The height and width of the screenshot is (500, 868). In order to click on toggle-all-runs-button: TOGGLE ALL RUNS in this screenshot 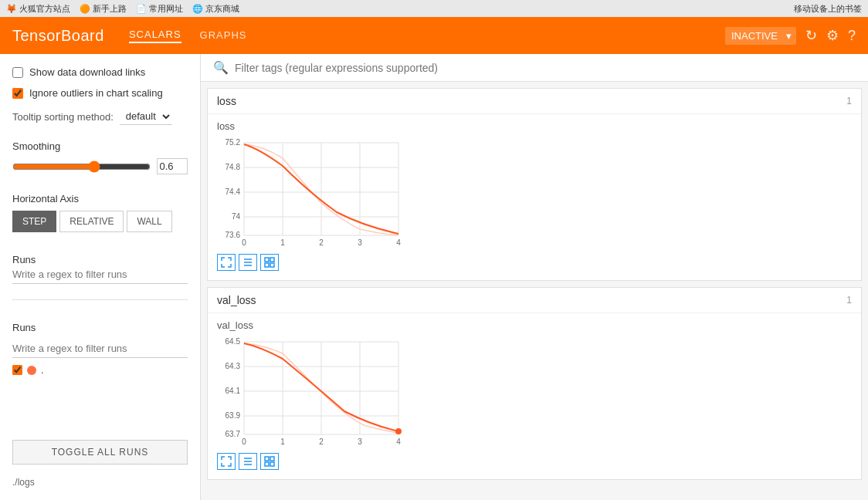, I will do `click(100, 452)`.